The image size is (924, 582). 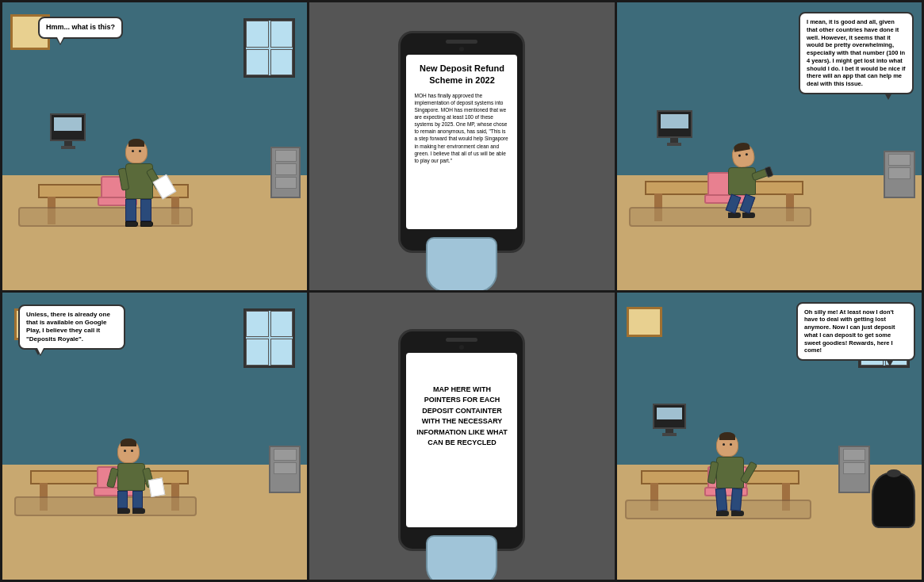 What do you see at coordinates (71, 327) in the screenshot?
I see `speech-bubble-4: Unless, there is already one that is ava…` at bounding box center [71, 327].